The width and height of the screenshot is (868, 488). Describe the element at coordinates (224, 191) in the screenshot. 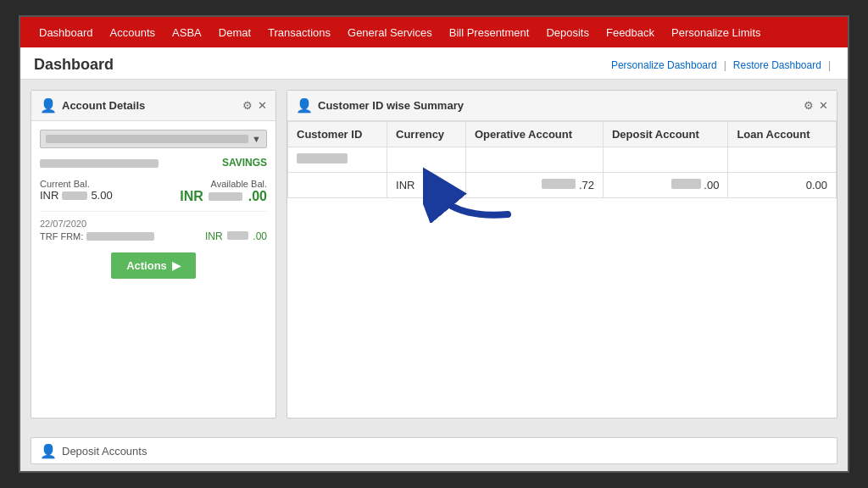

I see `available-bal-section: Available Bal. INR .00` at that location.